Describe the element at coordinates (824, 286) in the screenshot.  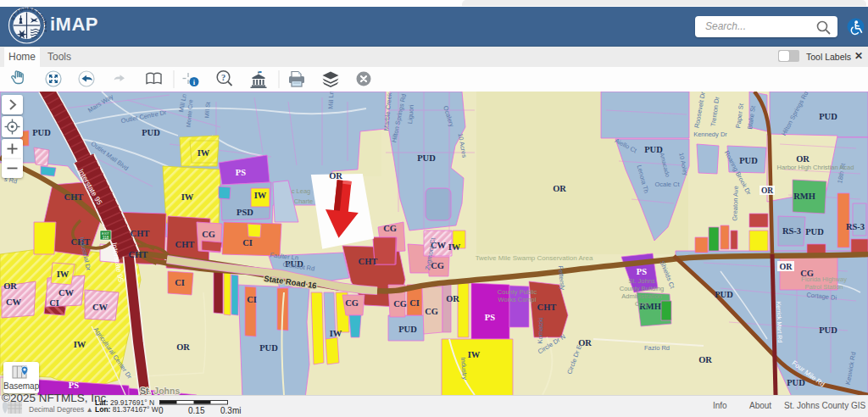
I see `svg-text: Patrol Station` at that location.